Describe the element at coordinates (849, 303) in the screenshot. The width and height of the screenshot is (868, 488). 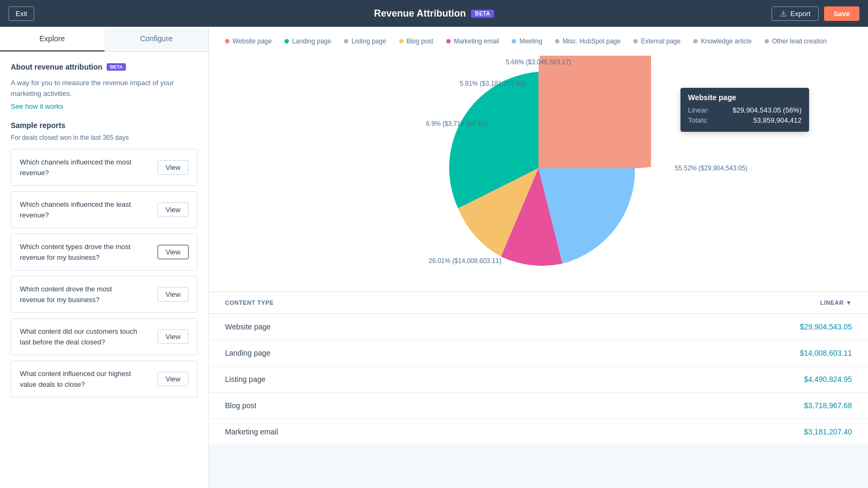
I see `sort-icon: ▼` at that location.